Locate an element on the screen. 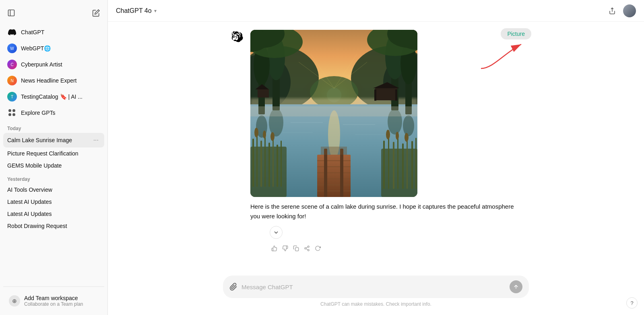 The width and height of the screenshot is (644, 315). header-right is located at coordinates (621, 11).